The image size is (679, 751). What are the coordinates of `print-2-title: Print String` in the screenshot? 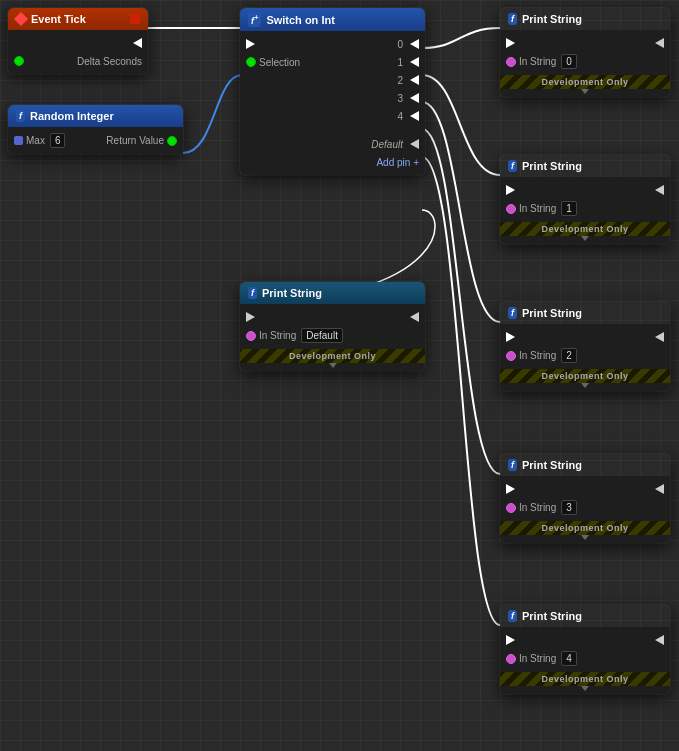 It's located at (552, 313).